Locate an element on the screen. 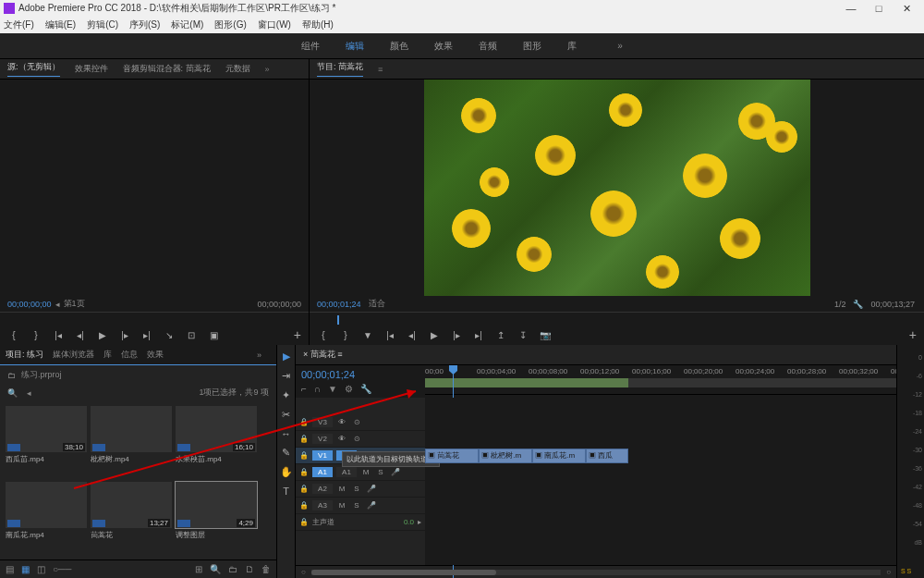  project-tab: 媒体浏览器 is located at coordinates (74, 355).